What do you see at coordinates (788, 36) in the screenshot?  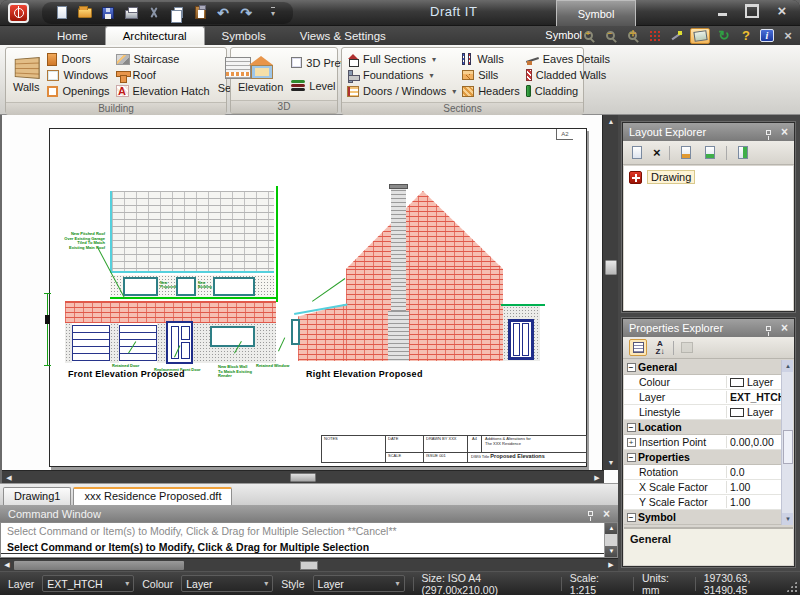 I see `close-panel-icon` at bounding box center [788, 36].